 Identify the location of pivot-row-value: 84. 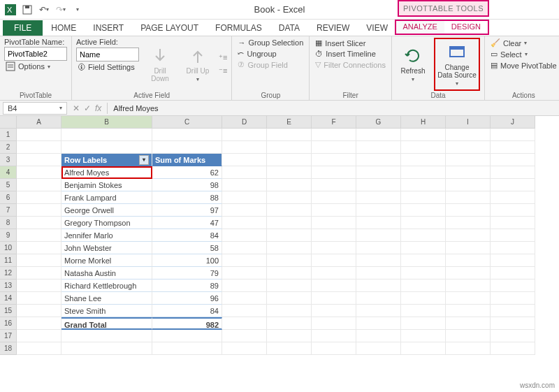
(187, 311).